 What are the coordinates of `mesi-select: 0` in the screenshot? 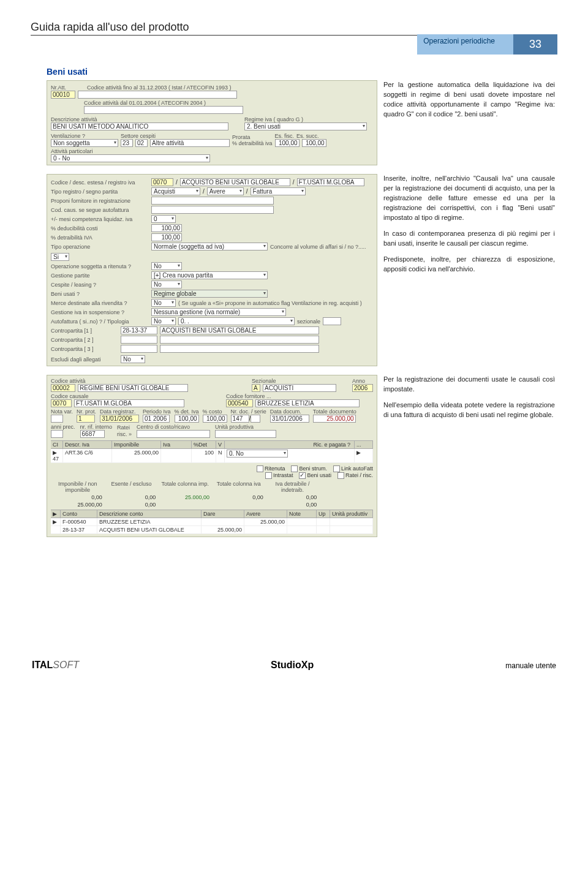 It's located at (164, 219).